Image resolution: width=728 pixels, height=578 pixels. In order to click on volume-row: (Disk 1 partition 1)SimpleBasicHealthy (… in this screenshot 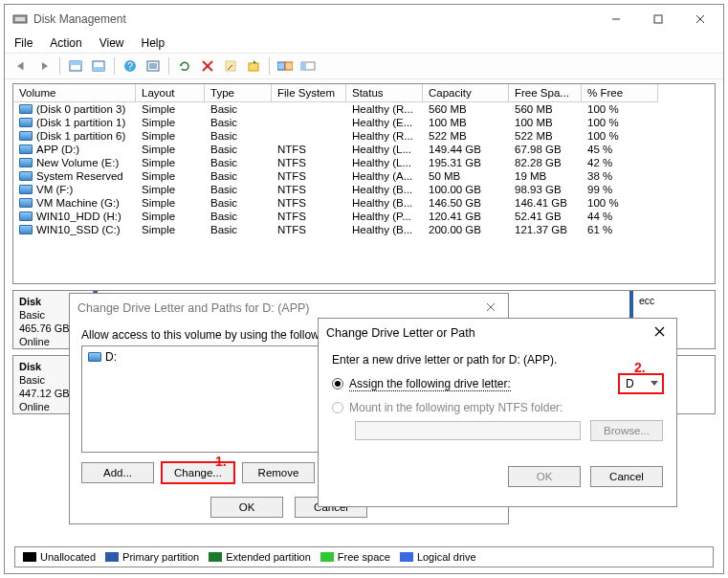, I will do `click(364, 122)`.